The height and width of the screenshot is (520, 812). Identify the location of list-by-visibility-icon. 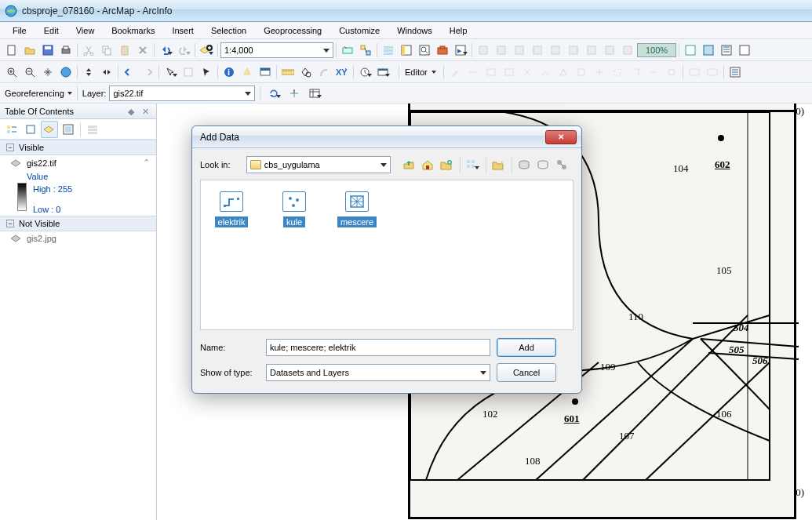
(49, 129).